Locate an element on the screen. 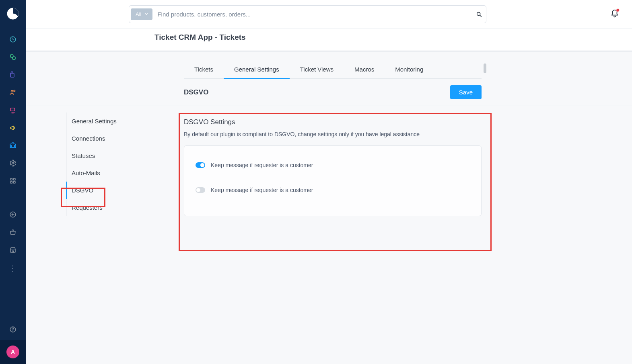  nav-store is located at coordinates (13, 250).